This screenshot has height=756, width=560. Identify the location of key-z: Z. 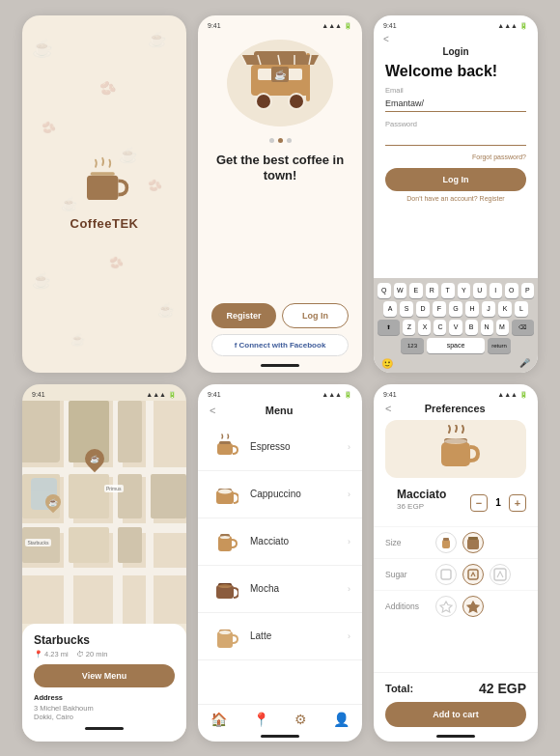
(409, 327).